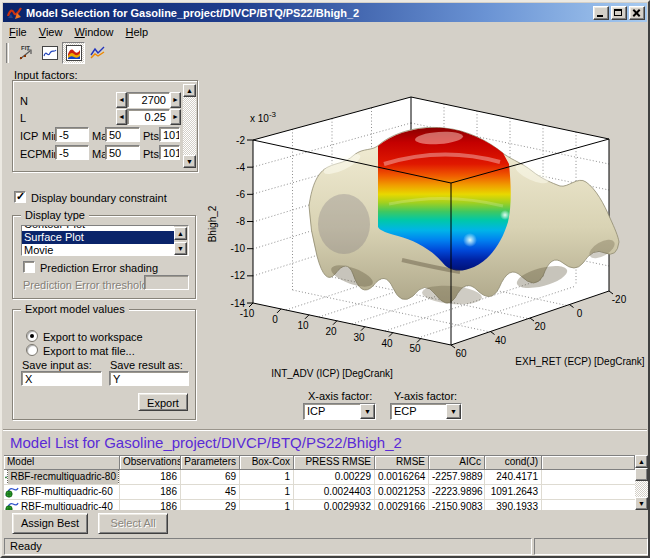 The height and width of the screenshot is (558, 650). What do you see at coordinates (67, 492) in the screenshot?
I see `model-name: RBF-multiquadric-60` at bounding box center [67, 492].